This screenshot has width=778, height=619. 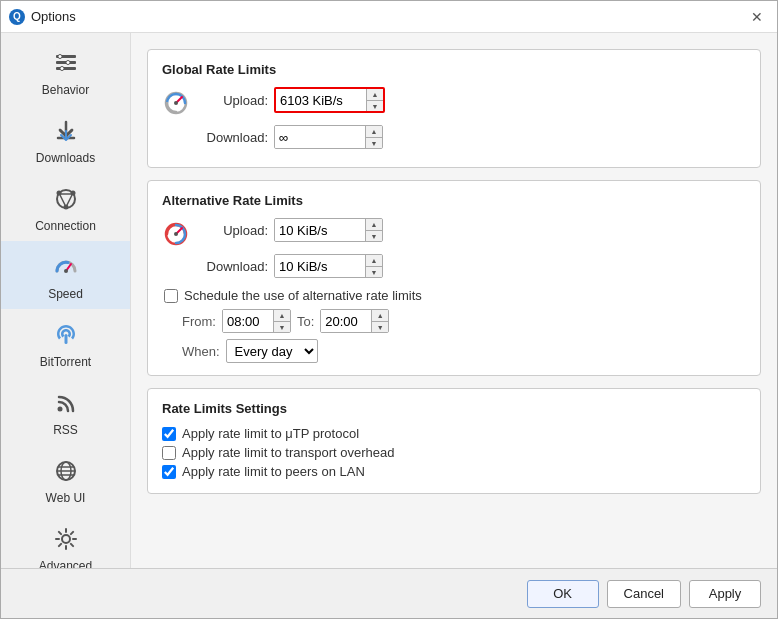 I want to click on lan-label: Apply rate limit to peers on LAN, so click(x=274, y=472).